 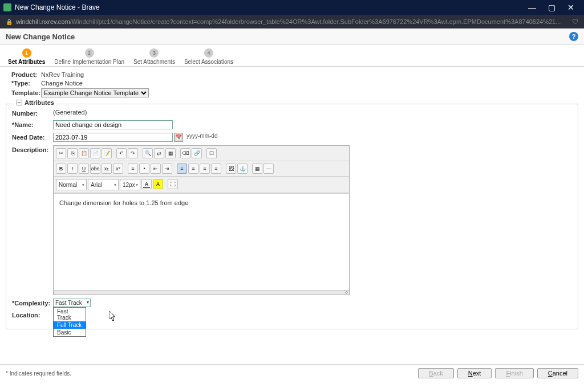 I want to click on back-button: Back, so click(x=436, y=373).